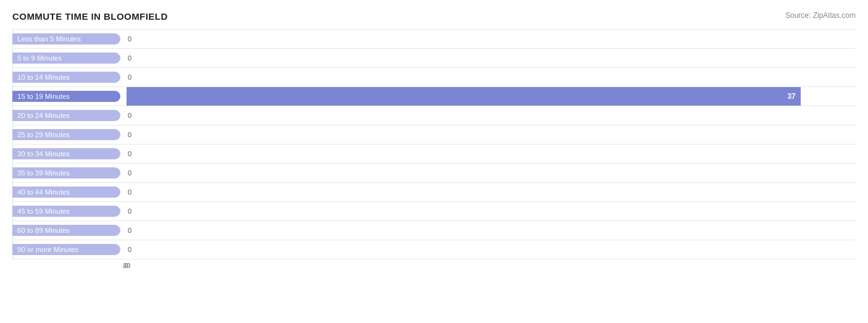  I want to click on bar-row: 40 to 44 Minutes0, so click(434, 193).